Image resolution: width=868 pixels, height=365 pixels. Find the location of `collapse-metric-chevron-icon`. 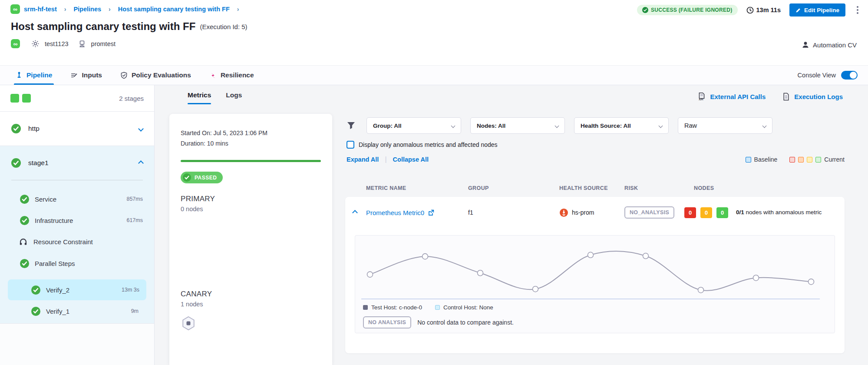

collapse-metric-chevron-icon is located at coordinates (355, 213).